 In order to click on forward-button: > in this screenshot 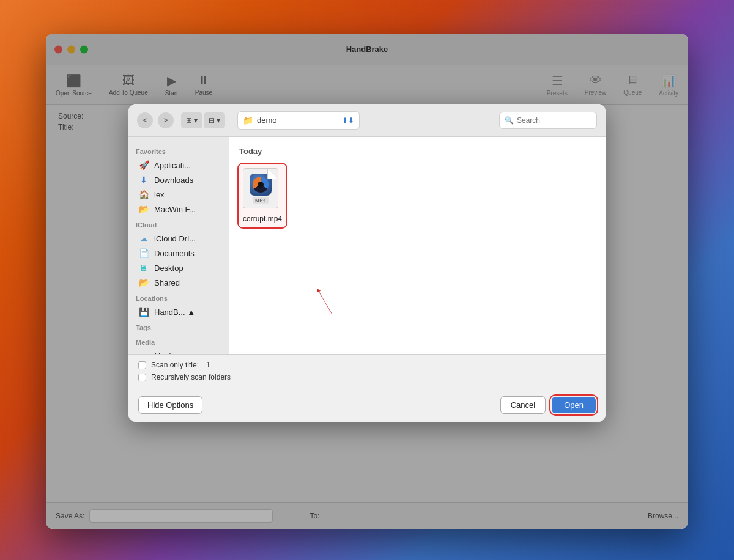, I will do `click(166, 120)`.